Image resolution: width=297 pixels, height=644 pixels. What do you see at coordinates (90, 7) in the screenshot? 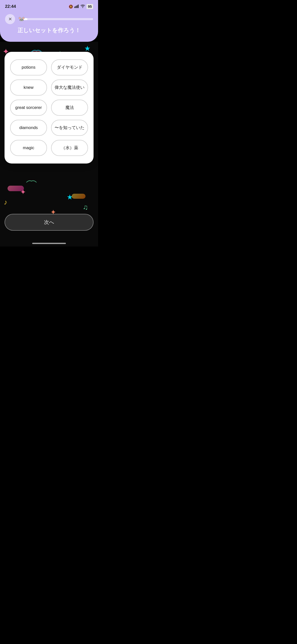
I see `battery-icon: 95` at bounding box center [90, 7].